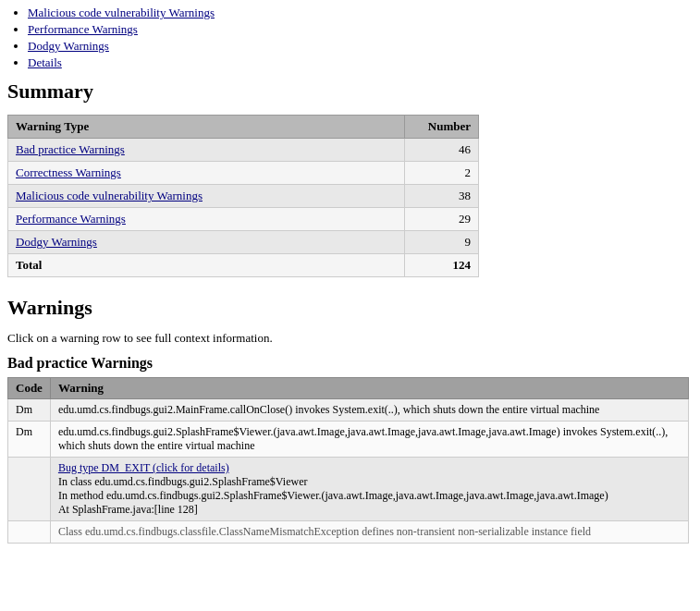  I want to click on summary-row-type: Bad practice Warnings, so click(207, 150).